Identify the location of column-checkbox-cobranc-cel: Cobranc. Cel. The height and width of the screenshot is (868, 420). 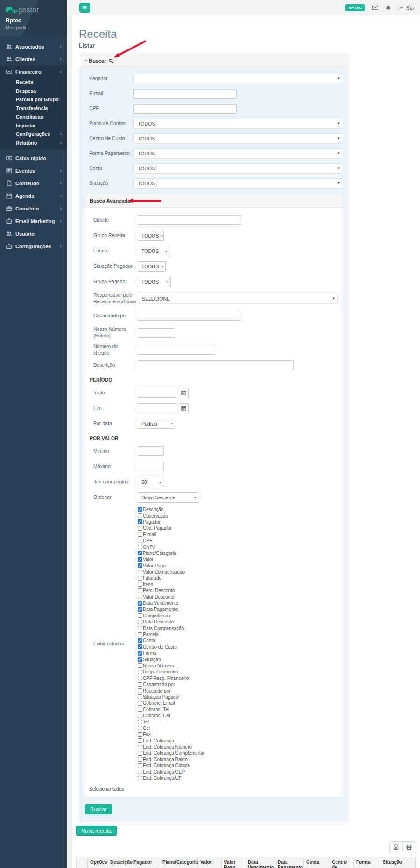
(238, 716).